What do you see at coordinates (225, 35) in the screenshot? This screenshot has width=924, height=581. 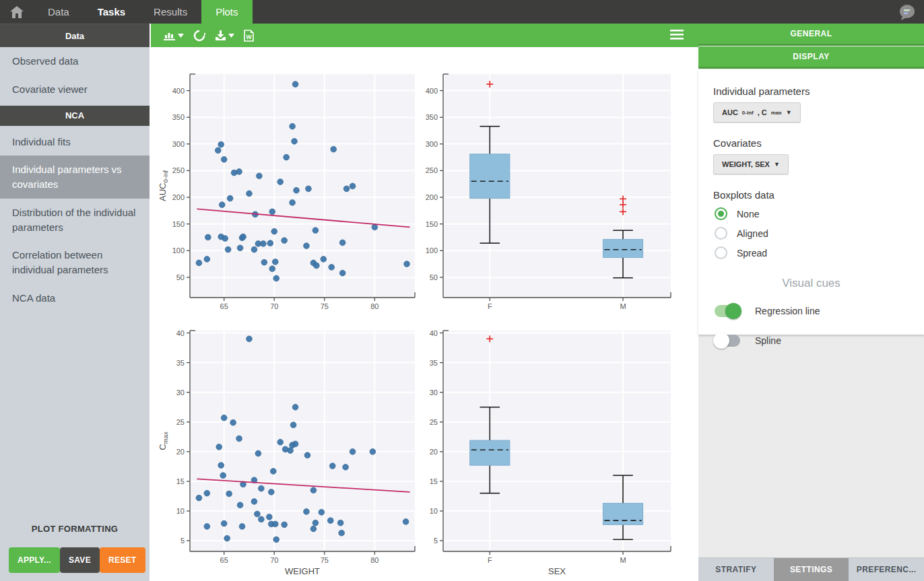 I see `export-image-button` at bounding box center [225, 35].